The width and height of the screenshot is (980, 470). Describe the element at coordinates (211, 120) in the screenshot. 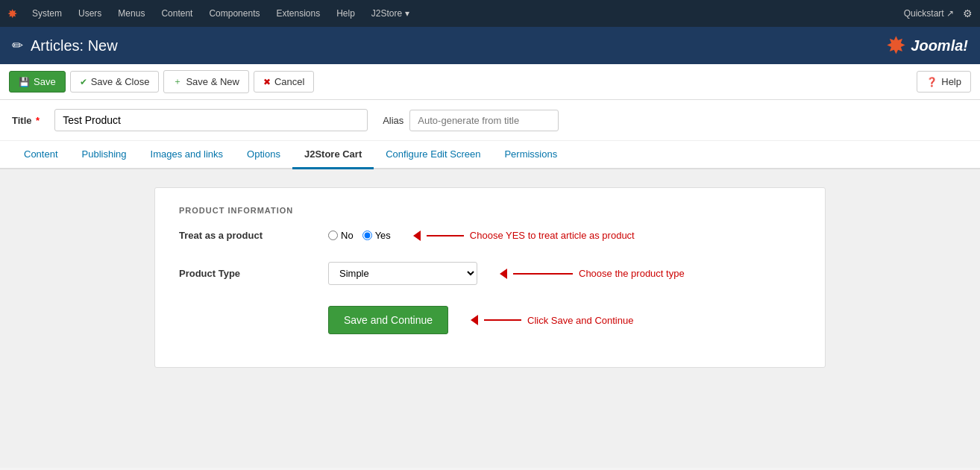

I see `title-input` at that location.